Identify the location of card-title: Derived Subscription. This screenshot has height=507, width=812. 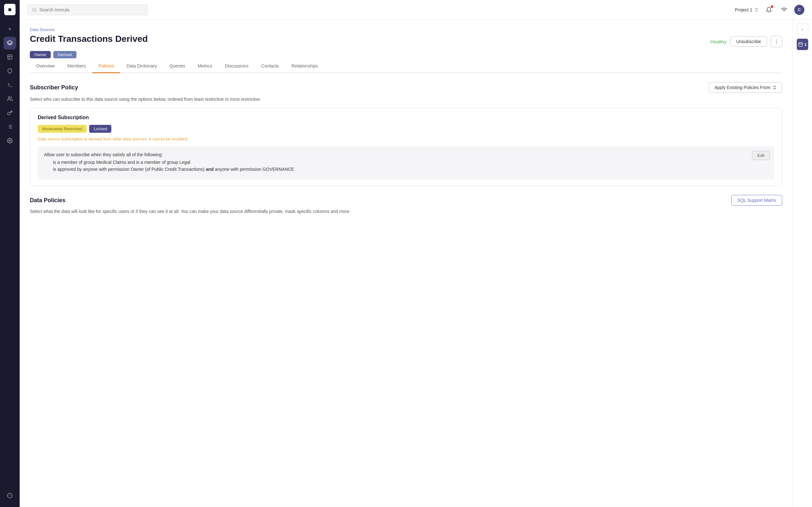
(406, 117).